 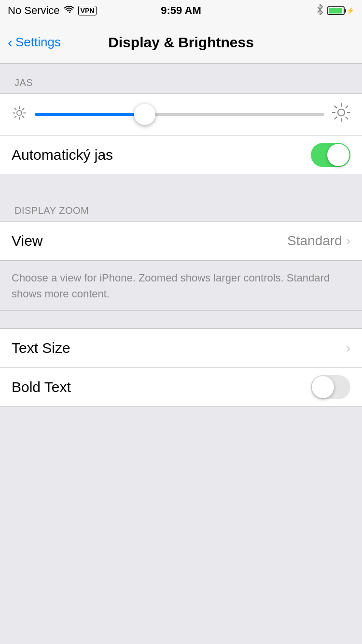 What do you see at coordinates (69, 11) in the screenshot?
I see `wifi-icon` at bounding box center [69, 11].